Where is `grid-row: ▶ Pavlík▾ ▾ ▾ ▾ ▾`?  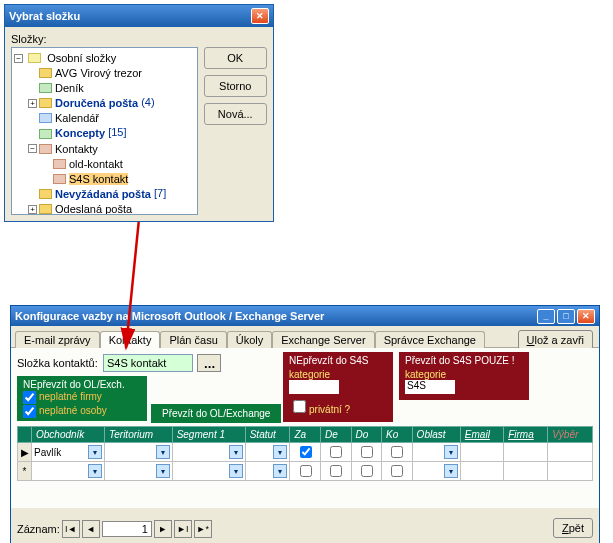
grid-row: ▶ Pavlík▾ ▾ ▾ ▾ ▾ is located at coordinates (306, 452).